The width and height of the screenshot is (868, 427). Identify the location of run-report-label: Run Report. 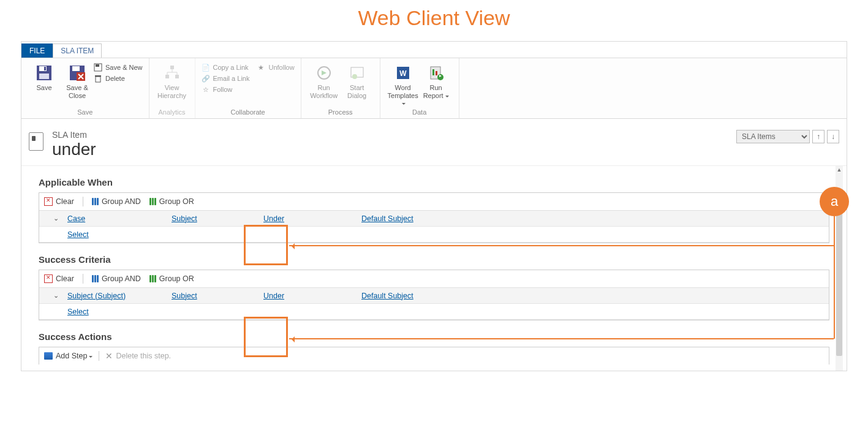
(436, 92).